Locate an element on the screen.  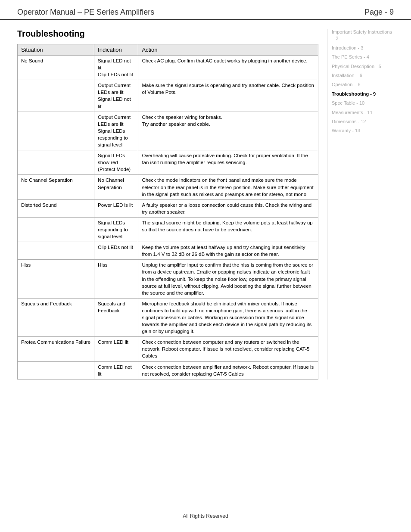
cell-situation: Distorted Sound is located at coordinates (56, 208).